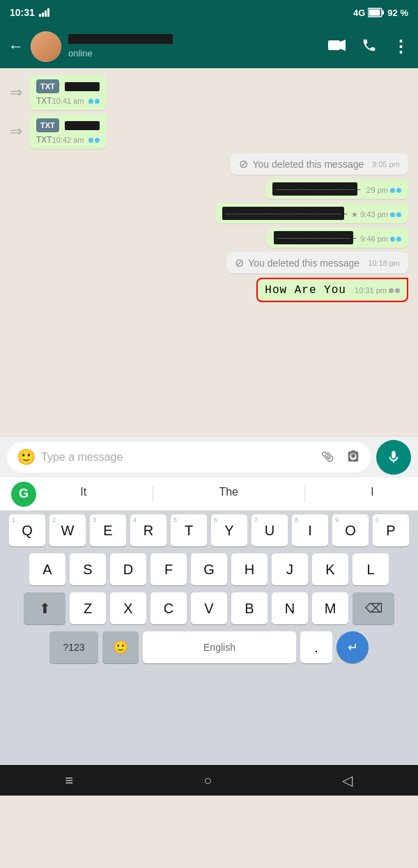 The width and height of the screenshot is (418, 868). Describe the element at coordinates (209, 13) in the screenshot. I see `status-bar: 10:31 4G 92 %` at that location.